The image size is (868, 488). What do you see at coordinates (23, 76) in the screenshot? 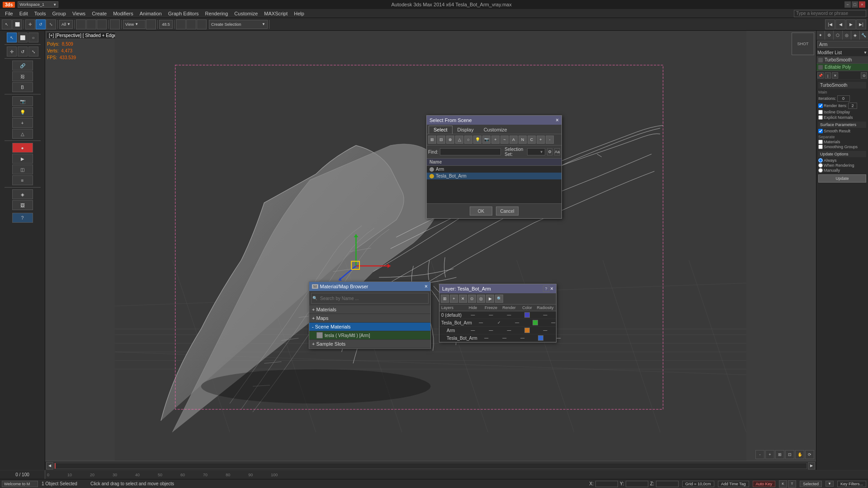
I see `unlink-tool: ⛓` at bounding box center [23, 76].